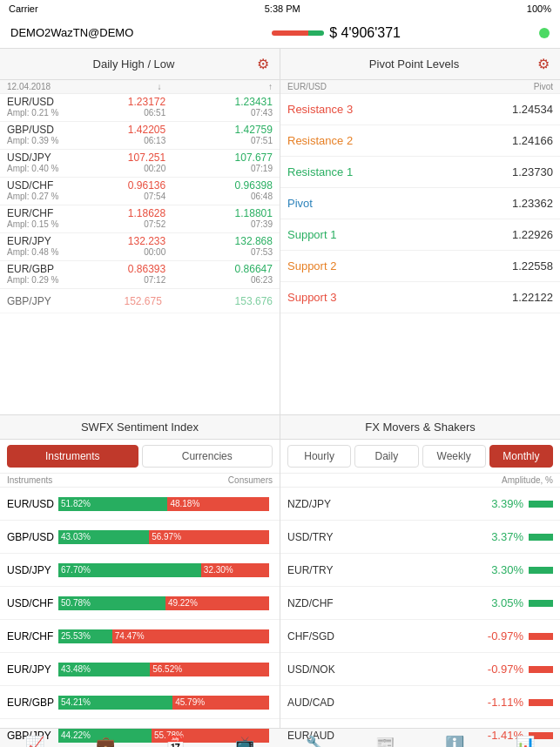  What do you see at coordinates (139, 164) in the screenshot?
I see `table-row: USD/JPY Ampl: 0.40 % 107.251 00:20 107.6…` at bounding box center [139, 164].